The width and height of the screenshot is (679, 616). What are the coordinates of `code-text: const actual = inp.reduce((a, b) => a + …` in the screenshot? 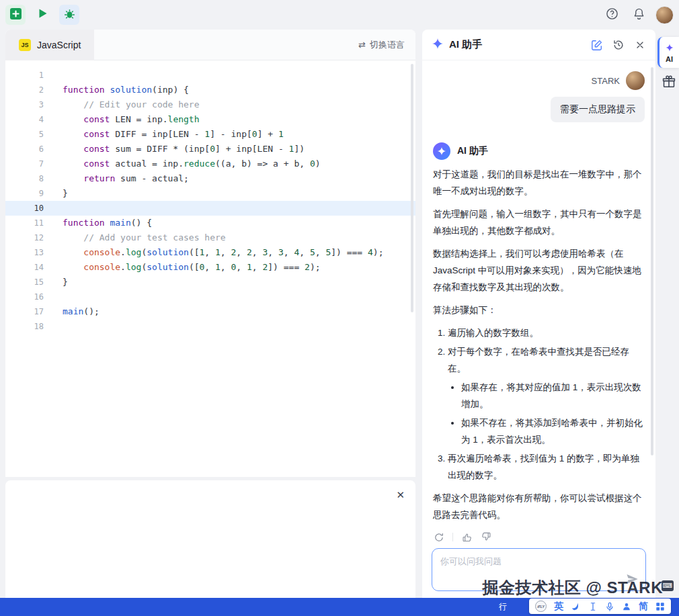 It's located at (182, 164).